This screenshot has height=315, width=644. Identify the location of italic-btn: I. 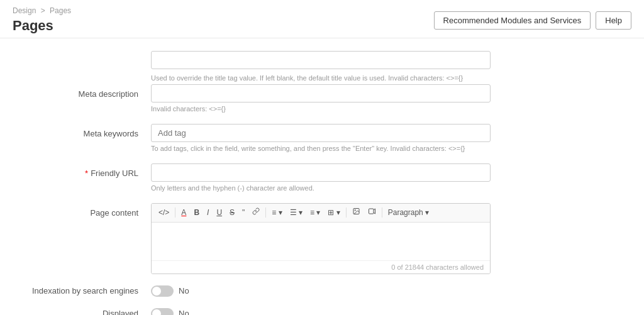
(208, 213).